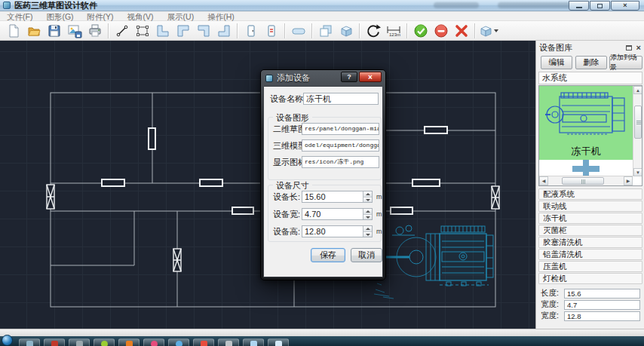 This screenshot has height=346, width=644. I want to click on scroll-right-icon: ▶, so click(628, 181).